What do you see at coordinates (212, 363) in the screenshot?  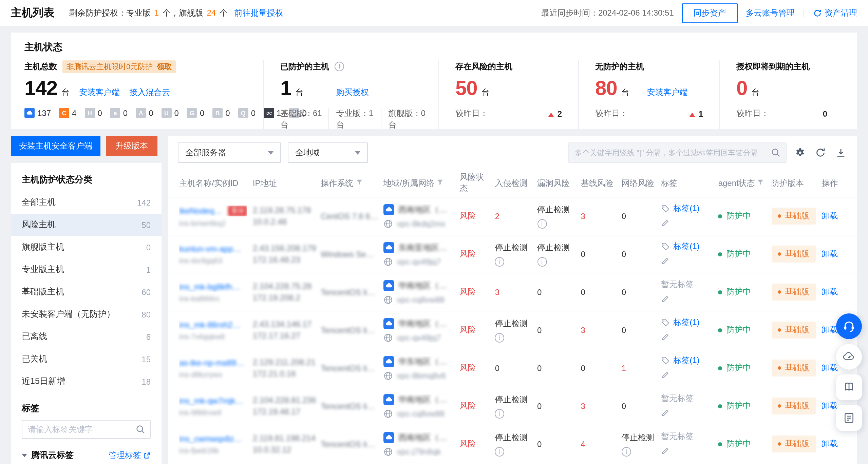 I see `host-name-link: as-tke-np-ma89…` at bounding box center [212, 363].